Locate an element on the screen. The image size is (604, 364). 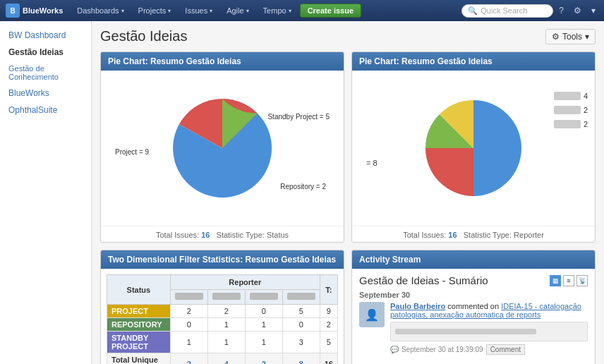
page-title: Gestão Ideias is located at coordinates (144, 37).